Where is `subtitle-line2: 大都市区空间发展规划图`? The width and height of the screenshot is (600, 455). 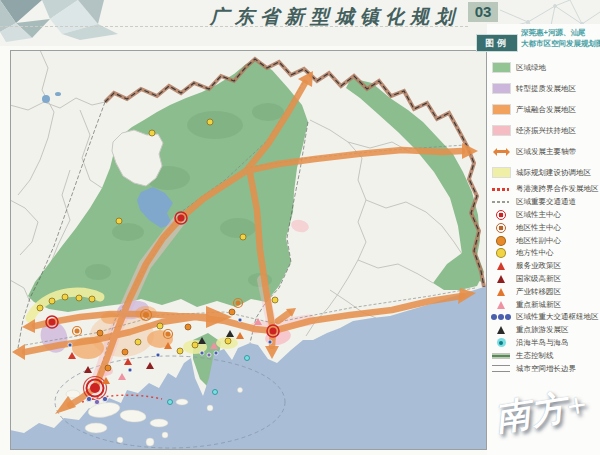
subtitle-line2: 大都市区空间发展规划图 is located at coordinates (560, 44).